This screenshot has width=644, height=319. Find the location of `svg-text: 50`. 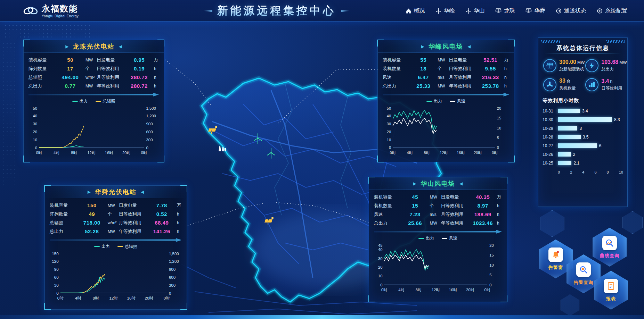

svg-text: 50 is located at coordinates (35, 108).